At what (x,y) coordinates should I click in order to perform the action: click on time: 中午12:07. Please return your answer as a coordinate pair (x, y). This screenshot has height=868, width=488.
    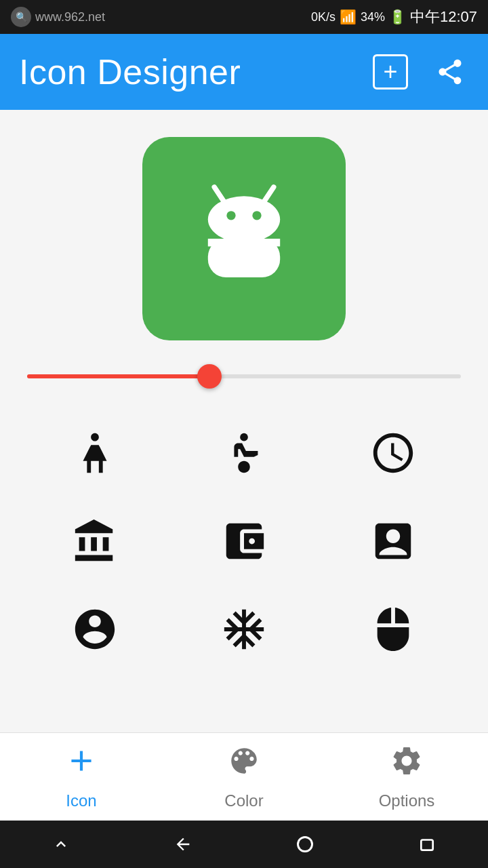
    Looking at the image, I should click on (443, 17).